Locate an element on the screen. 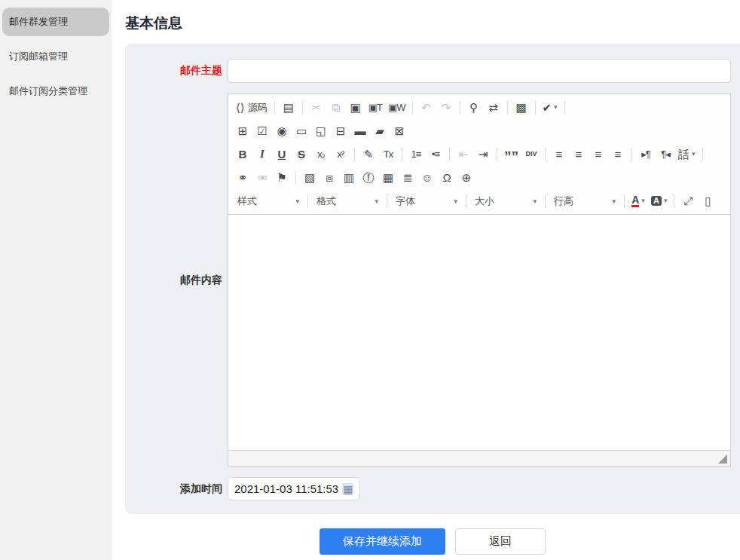  special-char-button: Ω is located at coordinates (447, 178).